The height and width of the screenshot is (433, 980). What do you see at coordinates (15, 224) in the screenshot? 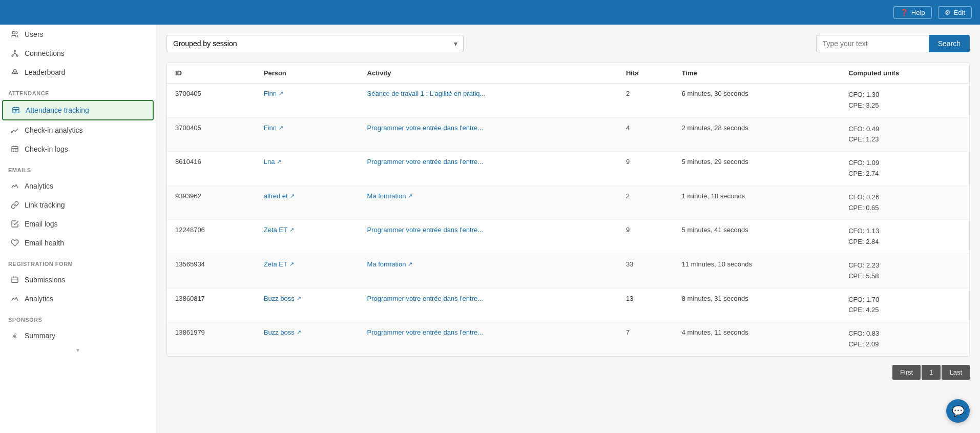
I see `email-logs-icon` at bounding box center [15, 224].